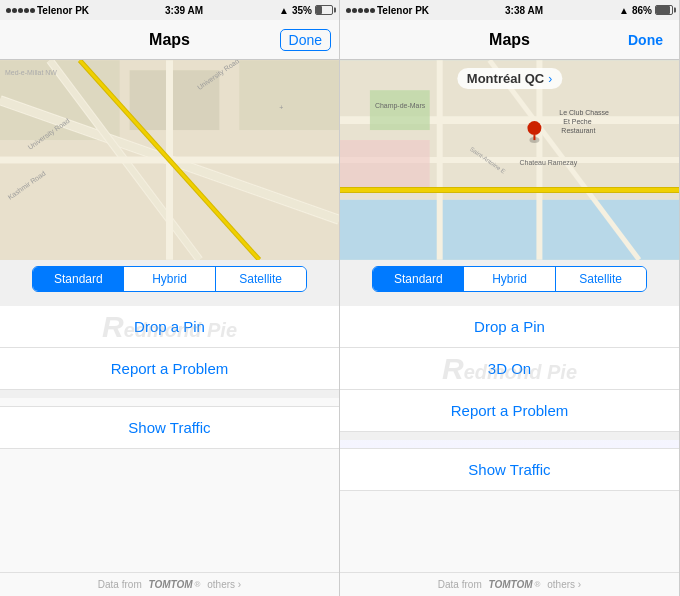 The image size is (680, 596). Describe the element at coordinates (624, 10) in the screenshot. I see `location-arrow-right: ▲` at that location.